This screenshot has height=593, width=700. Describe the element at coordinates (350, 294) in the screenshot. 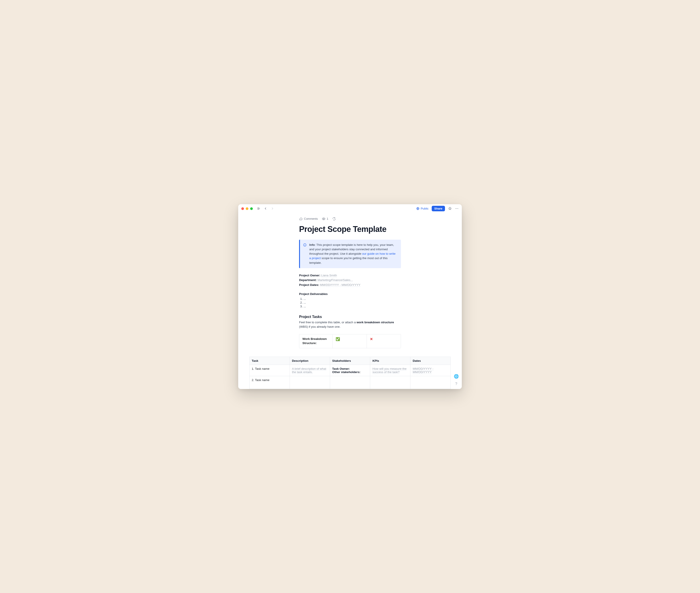

I see `deliverables-heading: Project Deliverables` at that location.